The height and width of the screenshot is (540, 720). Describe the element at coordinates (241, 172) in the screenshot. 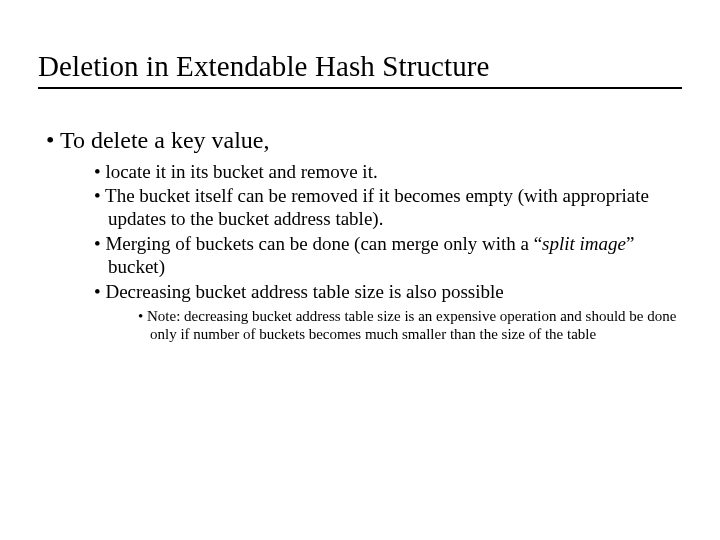

I see `bullet-text: locate it in its bucket and remove it.` at that location.